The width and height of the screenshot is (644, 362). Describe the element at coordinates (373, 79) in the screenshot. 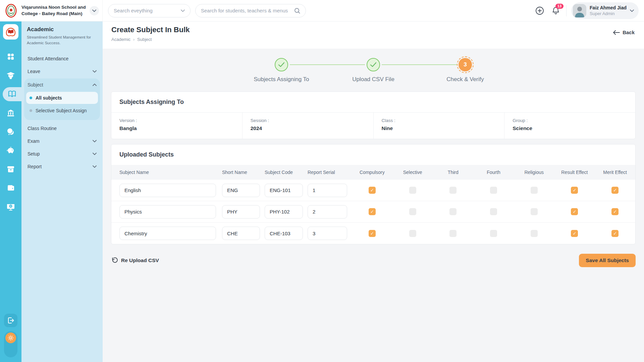

I see `step-label: Upload CSV File` at that location.